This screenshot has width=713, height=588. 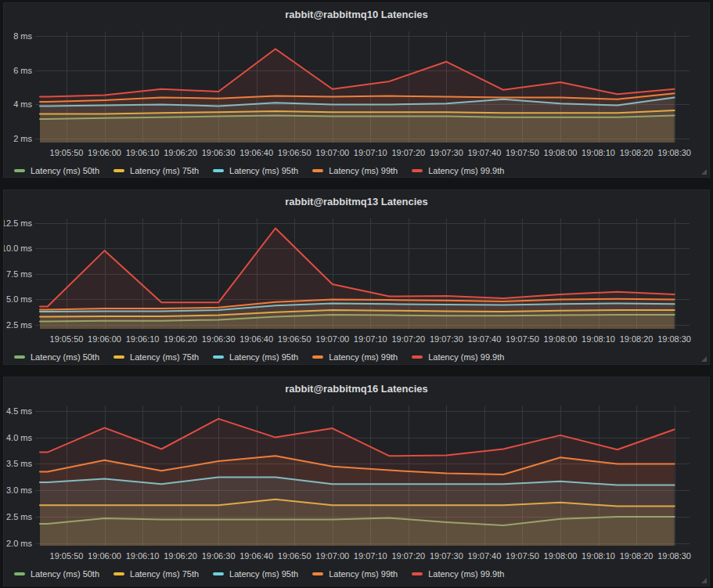 What do you see at coordinates (357, 202) in the screenshot?
I see `panel-title: rabbit@rabbitmq13 Latencies` at bounding box center [357, 202].